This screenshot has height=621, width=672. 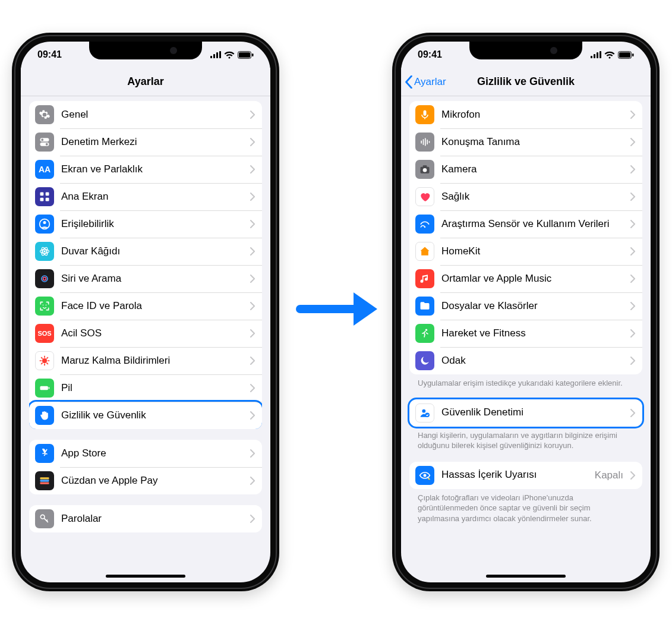 What do you see at coordinates (152, 306) in the screenshot?
I see `row-label: Face ID ve Parola` at bounding box center [152, 306].